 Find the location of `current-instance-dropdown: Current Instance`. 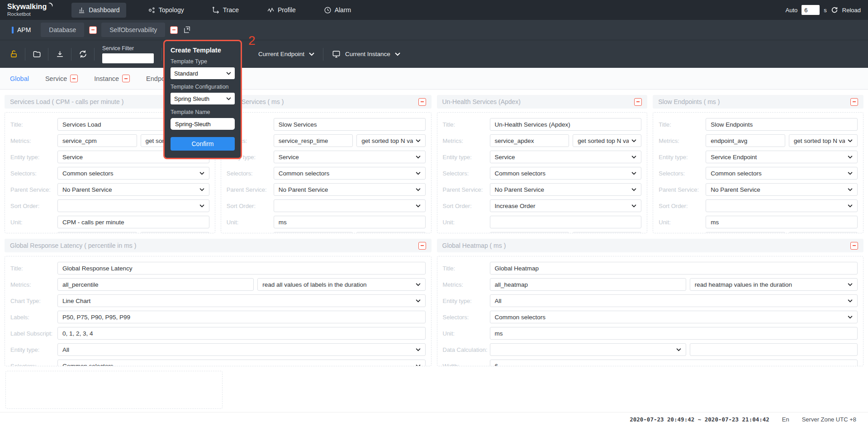

current-instance-dropdown: Current Instance is located at coordinates (366, 54).